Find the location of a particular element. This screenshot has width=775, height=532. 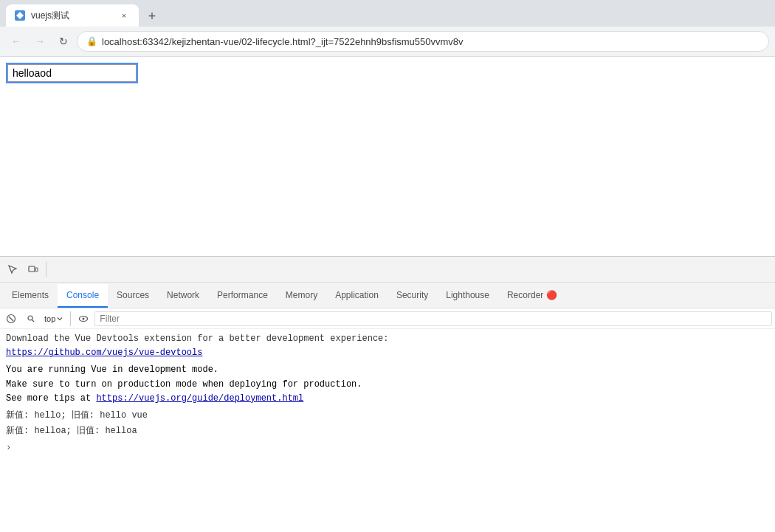

address-input-wrap: 🔒 localhost:63342/kejizhentan-vue/02-lif… is located at coordinates (423, 41).